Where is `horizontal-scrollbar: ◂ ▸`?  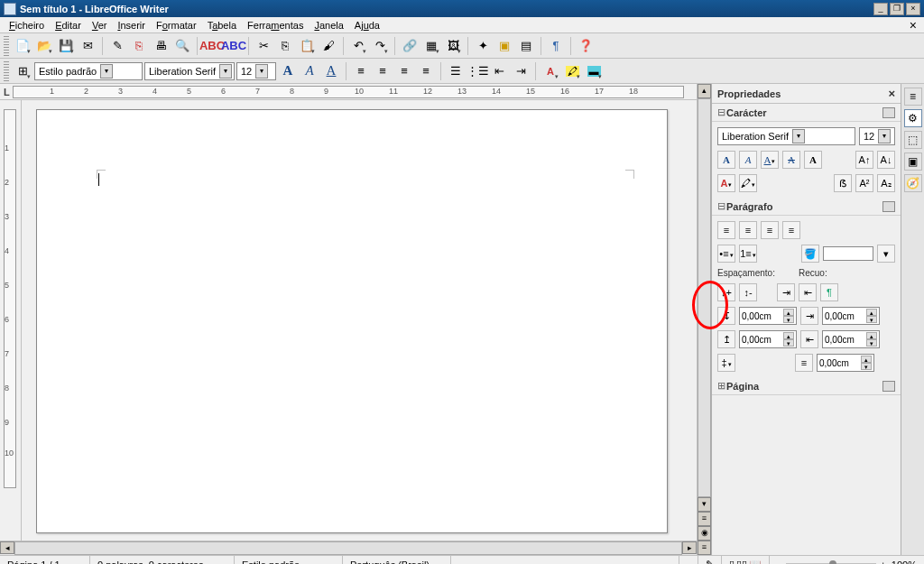
horizontal-scrollbar: ◂ ▸ is located at coordinates (348, 548).